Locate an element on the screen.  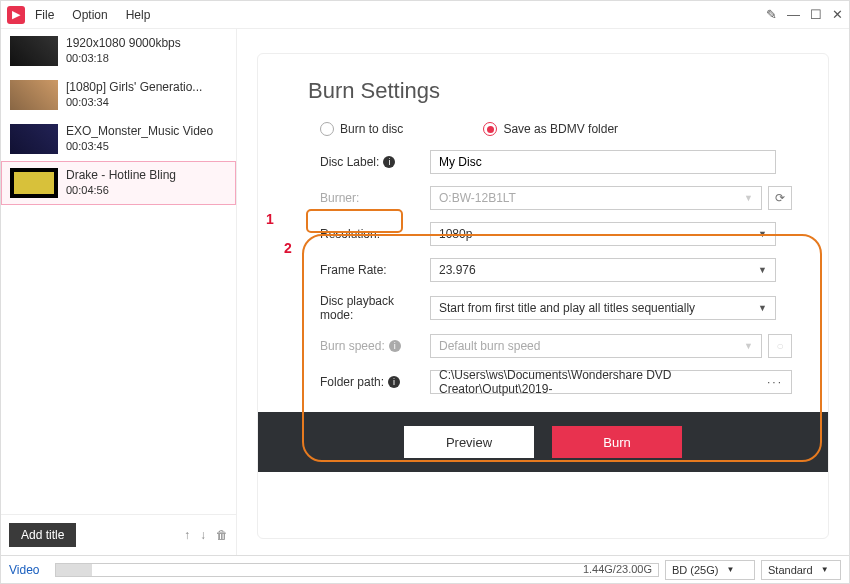
burner-select: O:BW-12B1LT▼ is located at coordinates (596, 198).